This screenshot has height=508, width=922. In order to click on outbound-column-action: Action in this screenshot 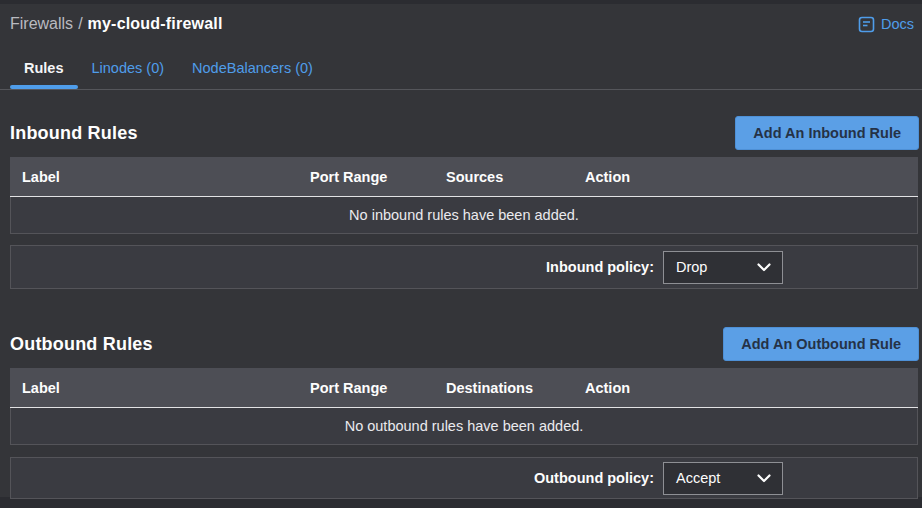, I will do `click(752, 388)`.